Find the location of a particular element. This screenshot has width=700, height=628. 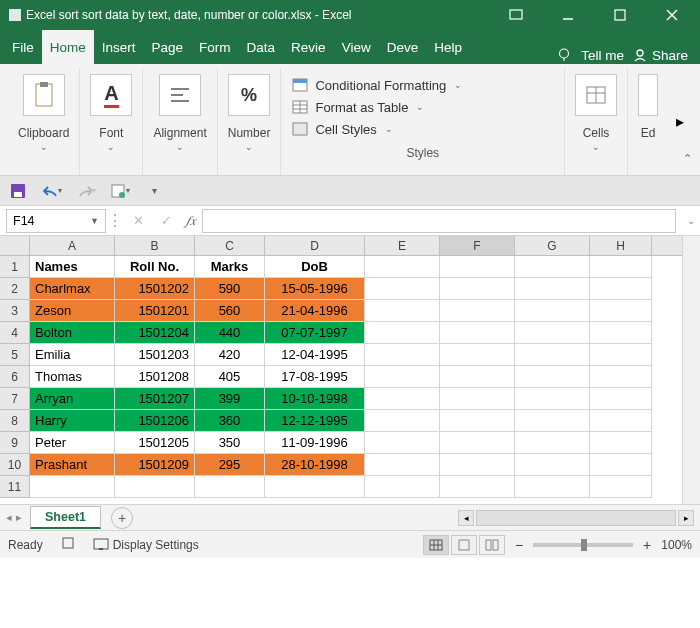

cell: 420 is located at coordinates (230, 355).